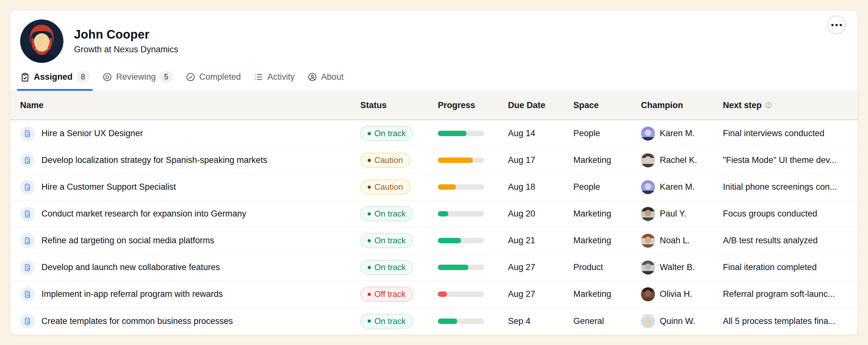 The height and width of the screenshot is (345, 868). I want to click on tab-about: About, so click(326, 77).